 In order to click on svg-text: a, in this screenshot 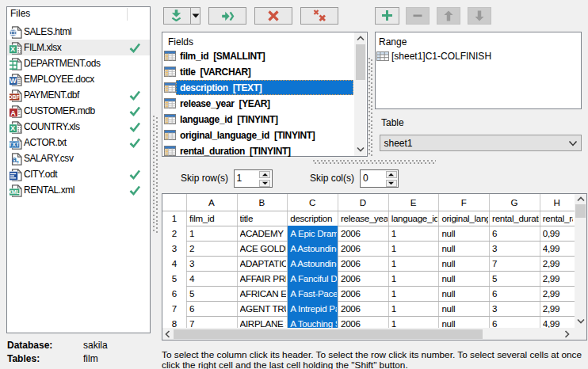, I will do `click(16, 159)`.